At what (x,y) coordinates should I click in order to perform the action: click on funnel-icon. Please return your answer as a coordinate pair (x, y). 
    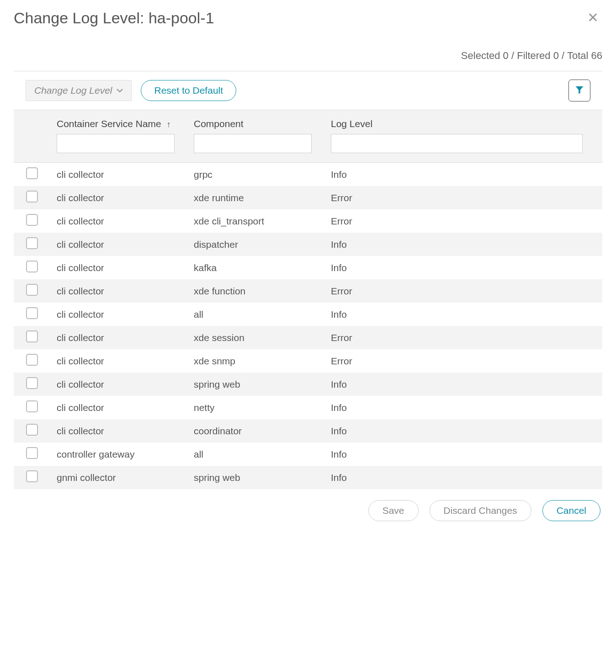
    Looking at the image, I should click on (579, 91).